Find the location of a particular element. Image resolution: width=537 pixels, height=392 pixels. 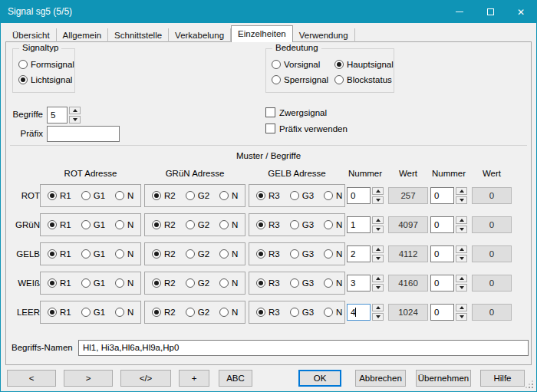

radio-lichtsignal: Lichtsignal is located at coordinates (46, 80).